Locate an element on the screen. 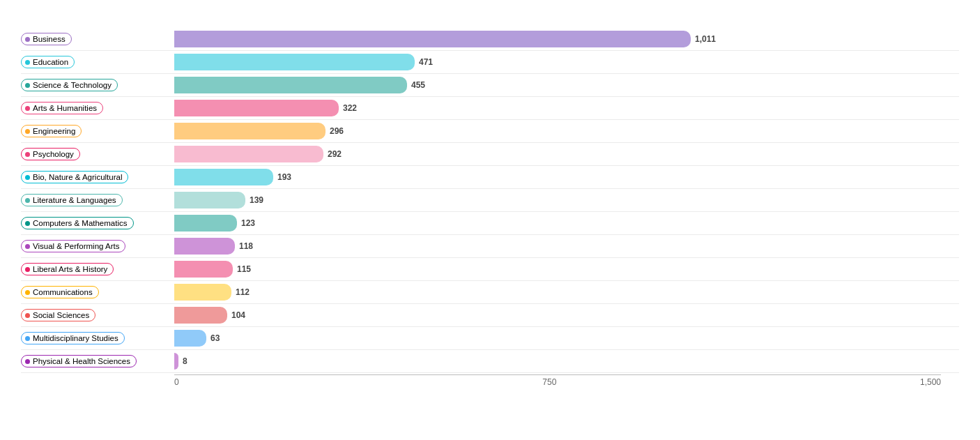 The height and width of the screenshot is (440, 980). bar-value: 112 is located at coordinates (243, 292).